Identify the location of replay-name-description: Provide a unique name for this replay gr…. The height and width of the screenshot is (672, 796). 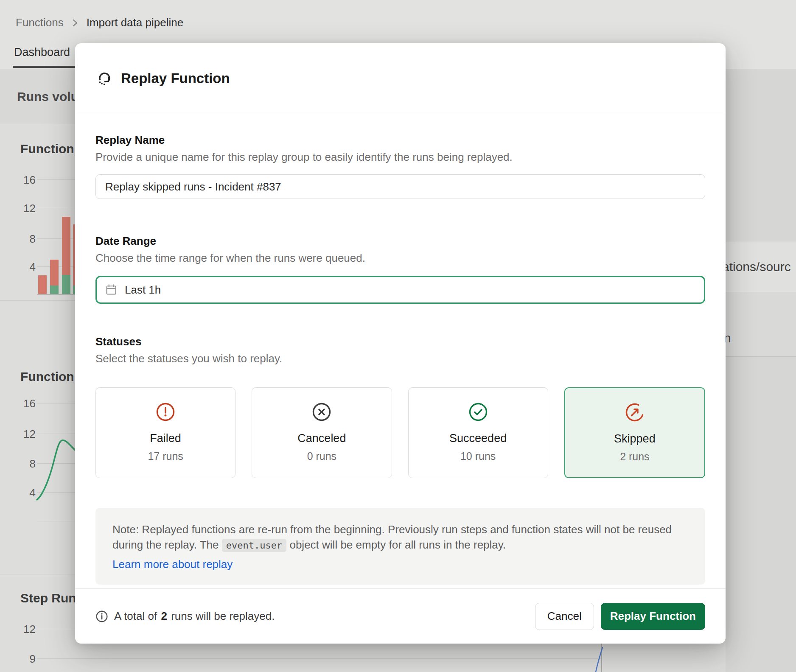
(401, 157).